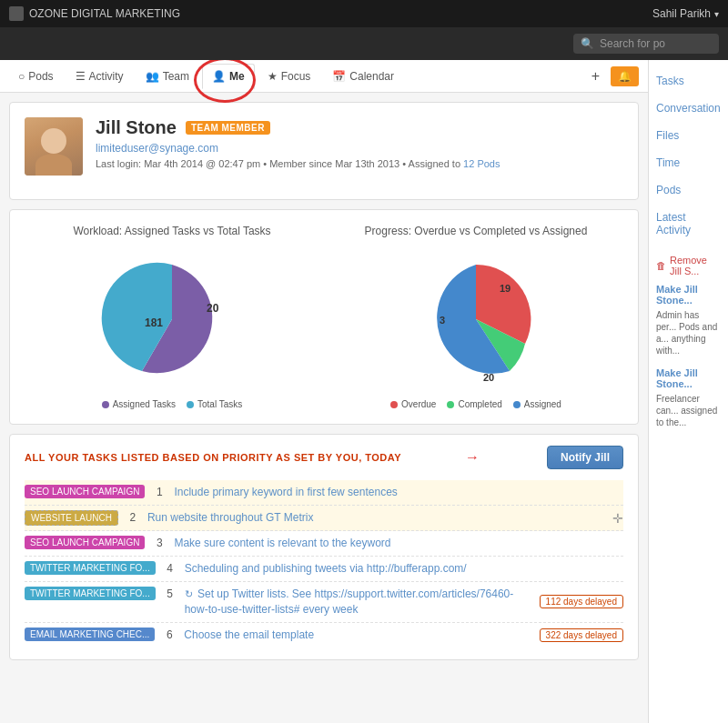 The height and width of the screenshot is (723, 728). What do you see at coordinates (399, 493) in the screenshot?
I see `task-desc-1: Include primary keyword in first few sen…` at bounding box center [399, 493].